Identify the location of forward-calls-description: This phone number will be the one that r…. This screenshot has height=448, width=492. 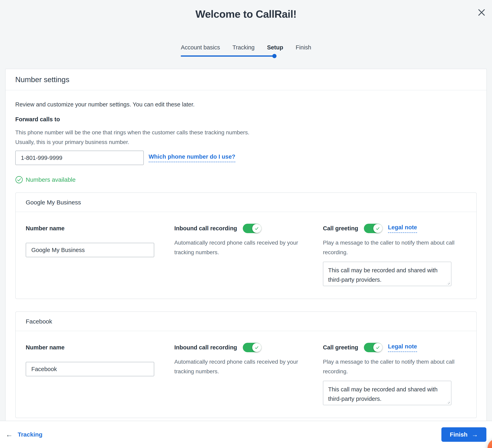
(137, 137).